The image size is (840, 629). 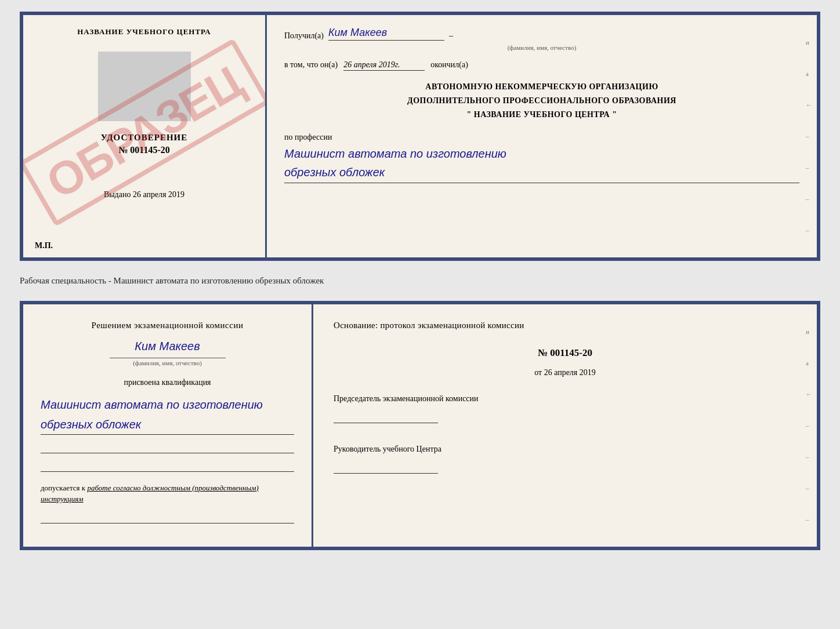 I want to click on rukovoditel-block: Руководитель учебного Центра, so click(x=565, y=453).